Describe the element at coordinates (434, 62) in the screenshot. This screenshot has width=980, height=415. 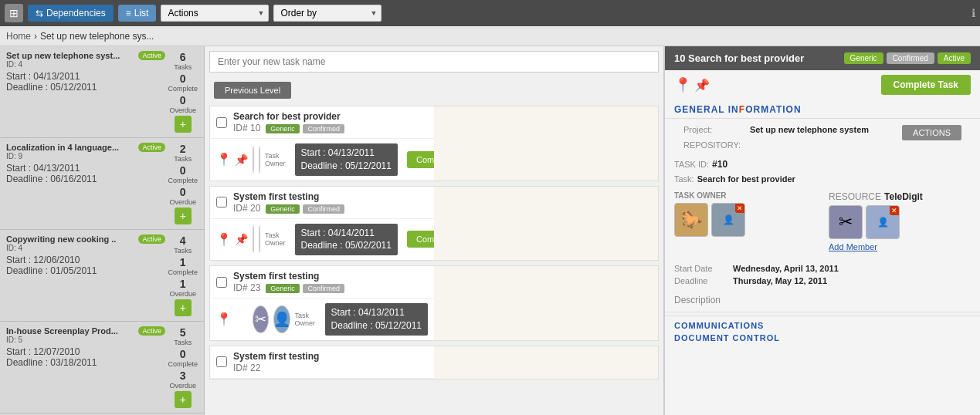
I see `new-task-input` at that location.